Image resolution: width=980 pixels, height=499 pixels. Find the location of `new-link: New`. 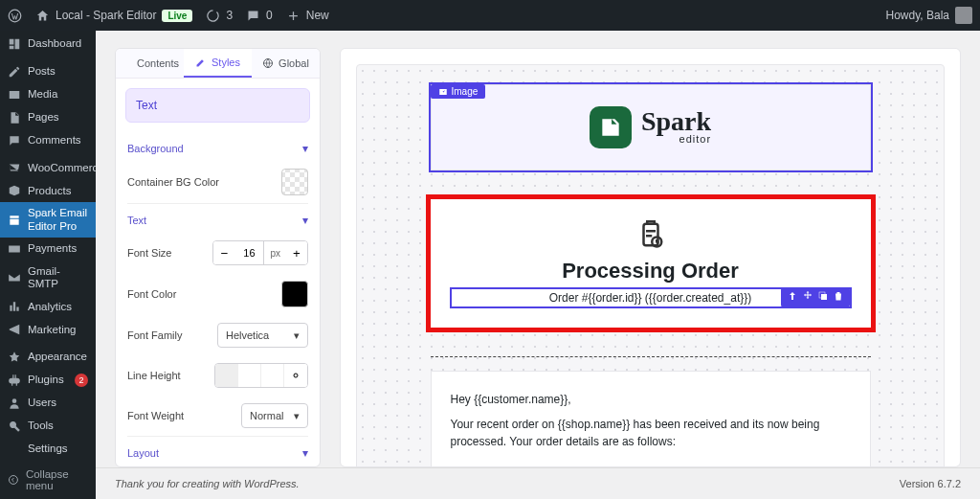

new-link: New is located at coordinates (308, 15).